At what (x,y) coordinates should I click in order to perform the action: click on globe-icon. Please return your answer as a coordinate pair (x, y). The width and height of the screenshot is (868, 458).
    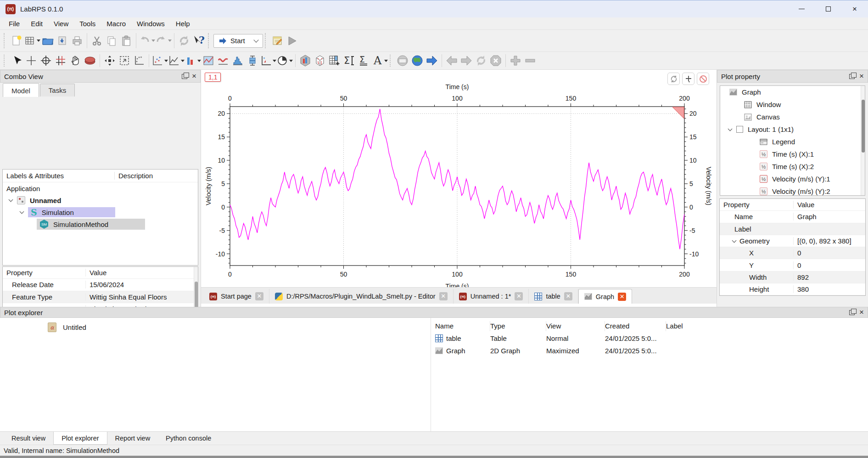
    Looking at the image, I should click on (417, 61).